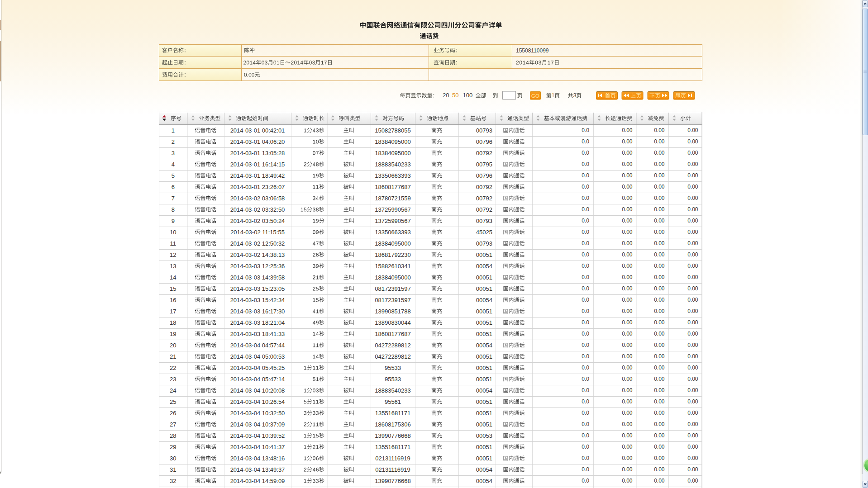  I want to click on svg-text: 9, so click(173, 221).